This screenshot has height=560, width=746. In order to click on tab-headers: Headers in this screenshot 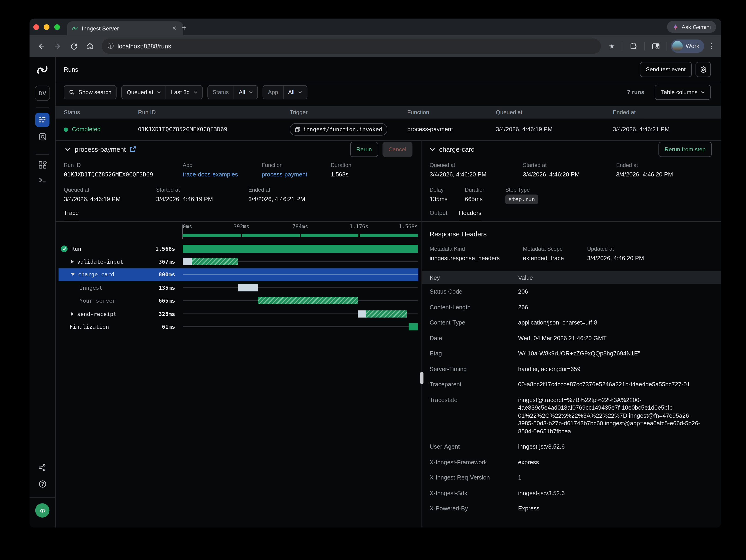, I will do `click(470, 216)`.